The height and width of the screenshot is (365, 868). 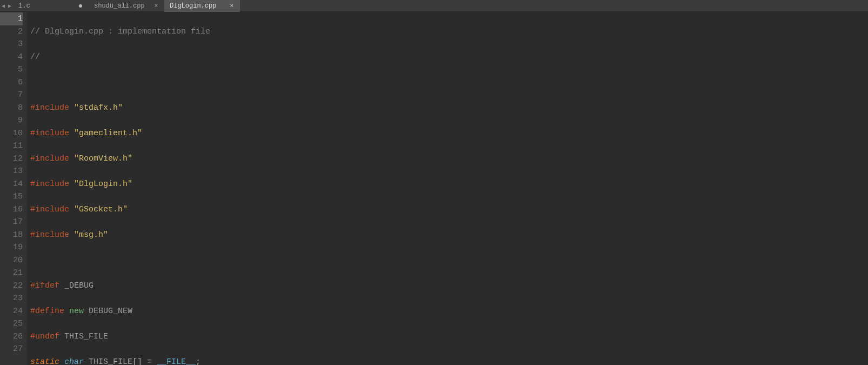 I want to click on line-number: 26, so click(x=11, y=337).